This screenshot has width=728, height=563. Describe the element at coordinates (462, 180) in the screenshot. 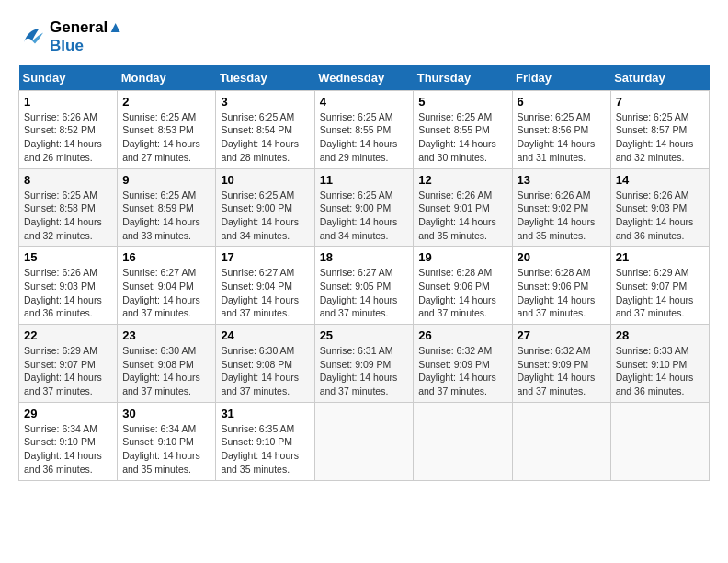

I see `day-number: 12` at that location.